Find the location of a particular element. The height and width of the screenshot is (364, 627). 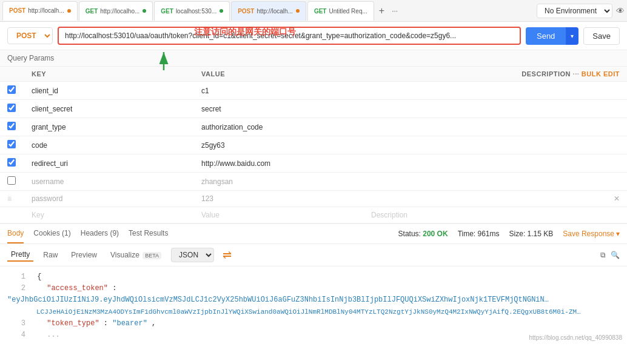

tab-url-label: http://localho... is located at coordinates (120, 11).